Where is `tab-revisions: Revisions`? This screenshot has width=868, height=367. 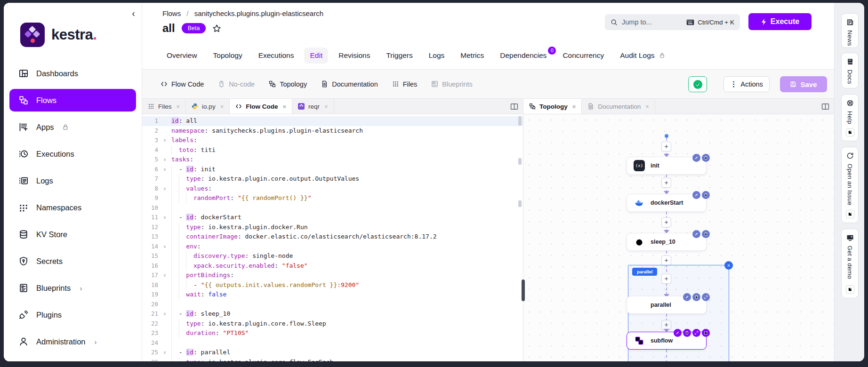
tab-revisions: Revisions is located at coordinates (354, 56).